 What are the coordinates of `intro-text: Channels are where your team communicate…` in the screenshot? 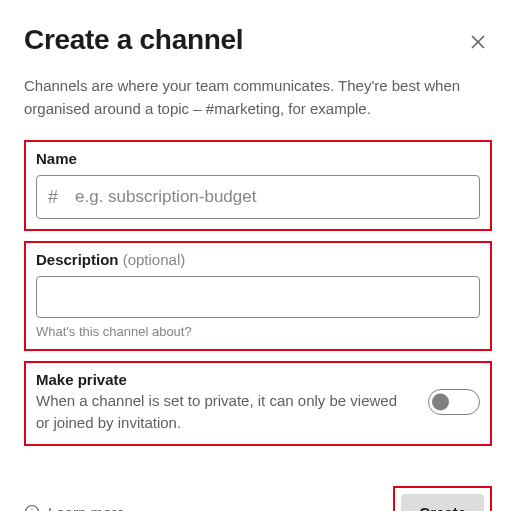 It's located at (258, 98).